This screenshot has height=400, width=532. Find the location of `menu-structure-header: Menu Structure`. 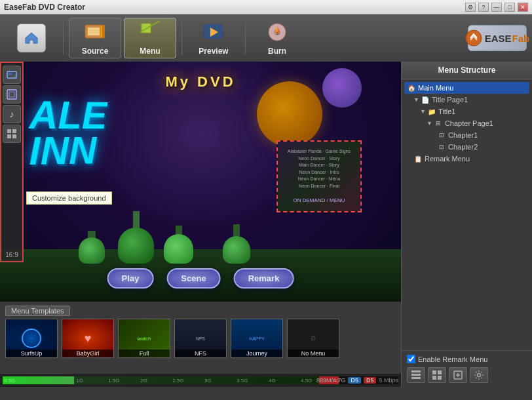

menu-structure-header: Menu Structure is located at coordinates (466, 71).